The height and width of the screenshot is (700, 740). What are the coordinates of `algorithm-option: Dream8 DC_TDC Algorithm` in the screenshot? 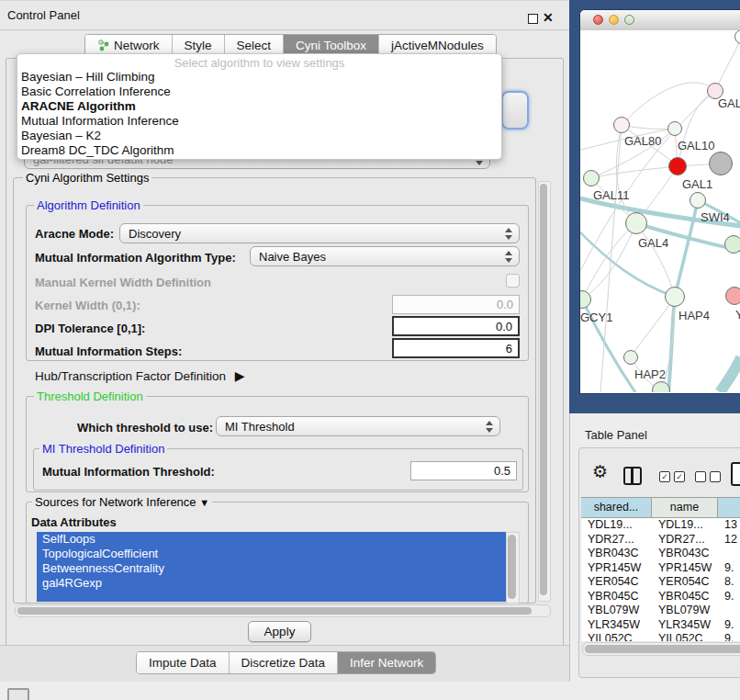 It's located at (259, 151).